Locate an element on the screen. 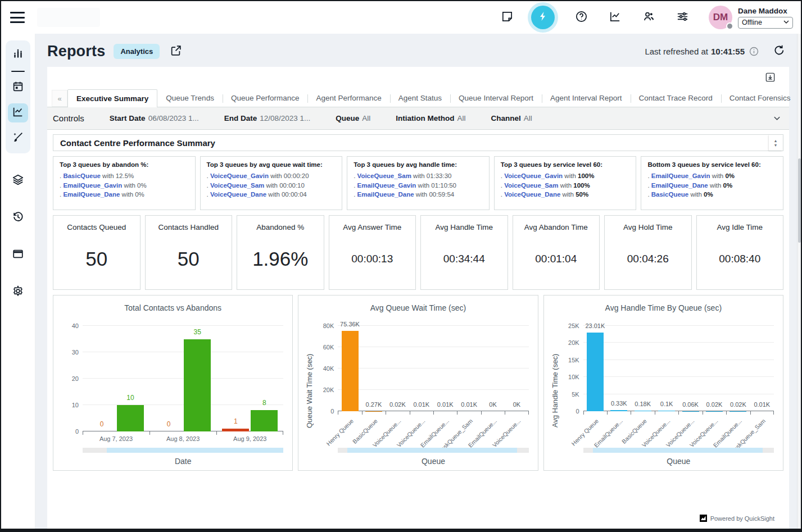 This screenshot has height=532, width=802. layers-icon is located at coordinates (18, 181).